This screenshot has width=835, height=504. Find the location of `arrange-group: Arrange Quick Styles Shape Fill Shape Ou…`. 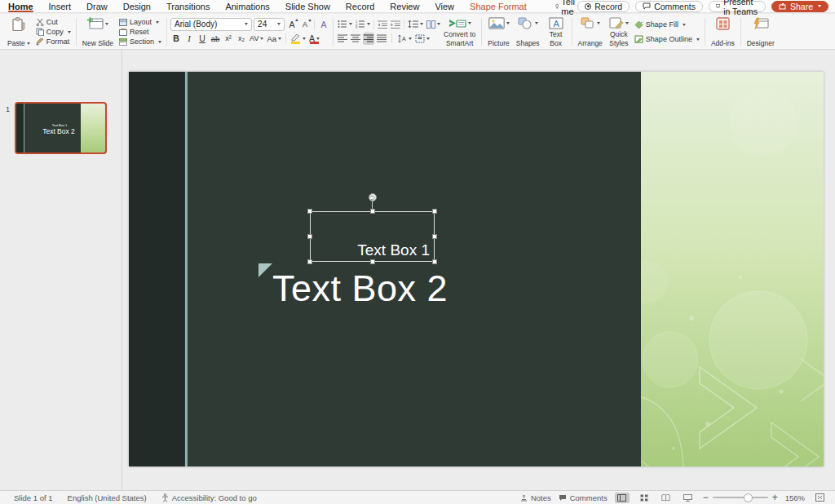

arrange-group: Arrange Quick Styles Shape Fill Shape Ou… is located at coordinates (638, 32).